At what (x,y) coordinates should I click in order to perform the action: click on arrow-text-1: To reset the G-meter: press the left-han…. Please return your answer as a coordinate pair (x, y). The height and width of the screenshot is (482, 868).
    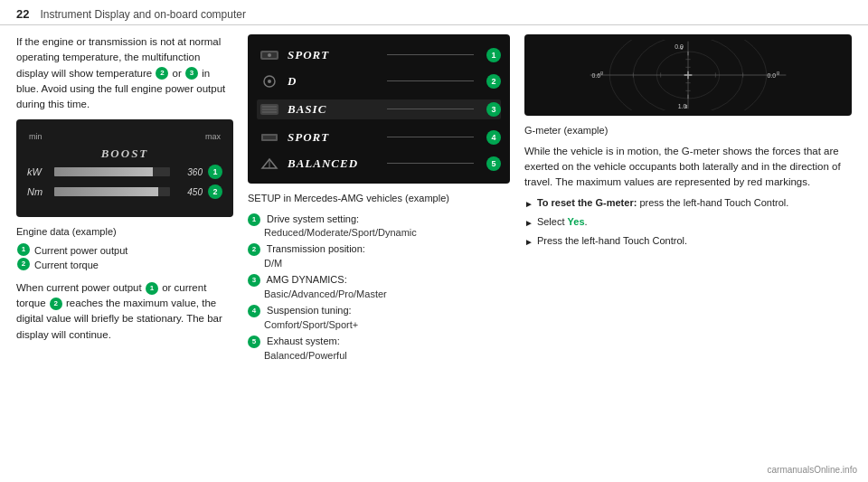
    Looking at the image, I should click on (663, 203).